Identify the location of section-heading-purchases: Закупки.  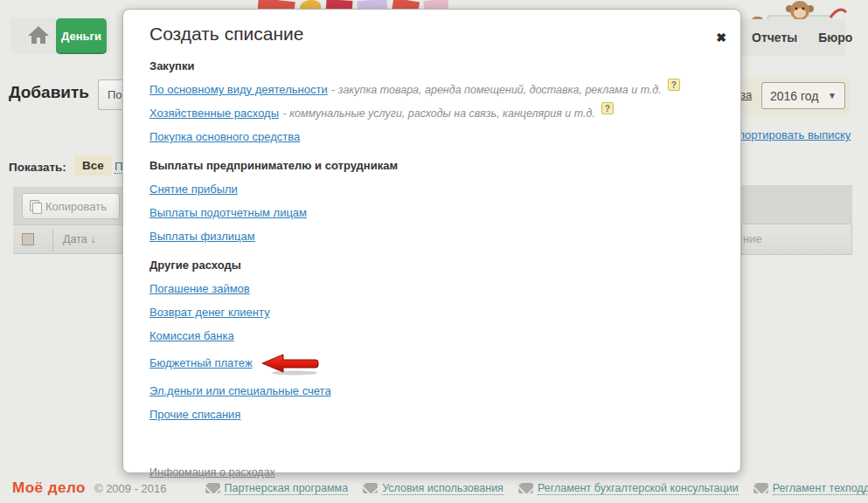
(432, 66).